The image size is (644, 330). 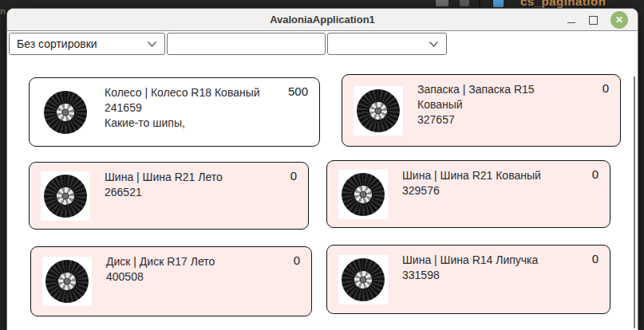 I want to click on product-title: Шина | Шина R21 Кованый, so click(x=485, y=175).